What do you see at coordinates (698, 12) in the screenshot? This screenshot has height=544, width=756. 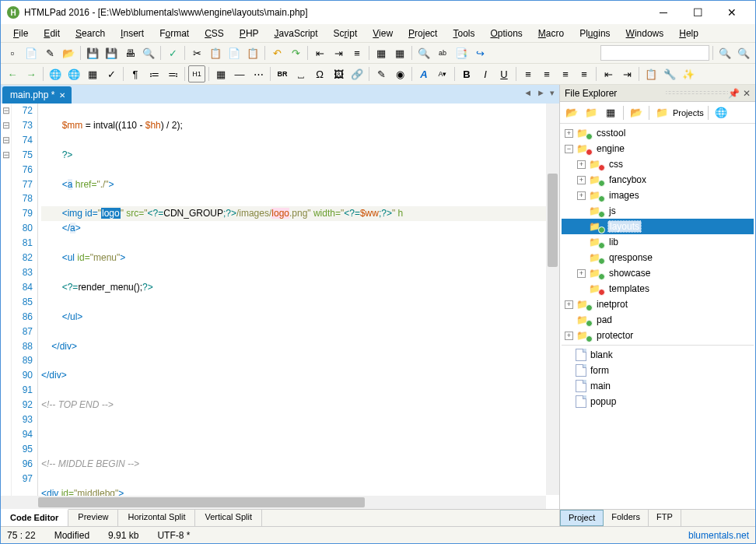 I see `maximize-button: ☐` at bounding box center [698, 12].